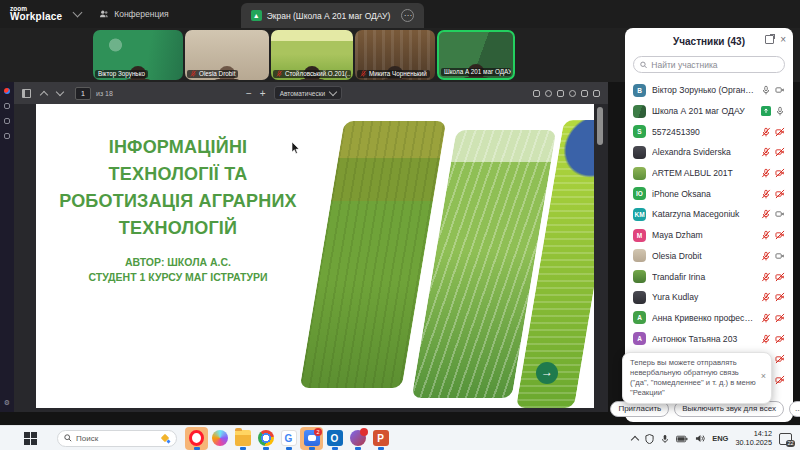 The image size is (800, 450). Describe the element at coordinates (754, 438) in the screenshot. I see `clock: 14:12 30.10.2025` at that location.